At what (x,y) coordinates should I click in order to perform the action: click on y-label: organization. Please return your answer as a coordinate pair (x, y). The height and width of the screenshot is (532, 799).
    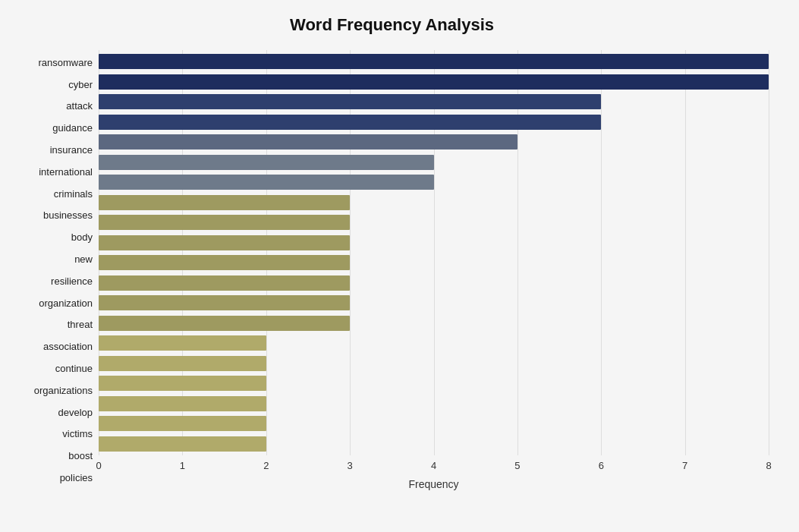
    Looking at the image, I should click on (65, 303).